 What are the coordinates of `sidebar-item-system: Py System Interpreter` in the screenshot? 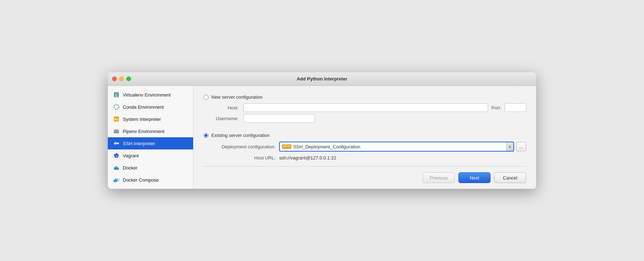 It's located at (151, 119).